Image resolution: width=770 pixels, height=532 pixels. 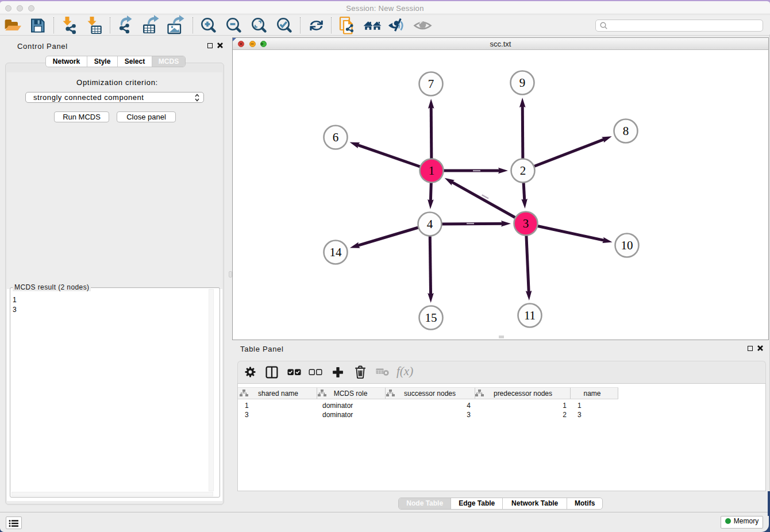 What do you see at coordinates (336, 137) in the screenshot?
I see `svg-text: 6` at bounding box center [336, 137].